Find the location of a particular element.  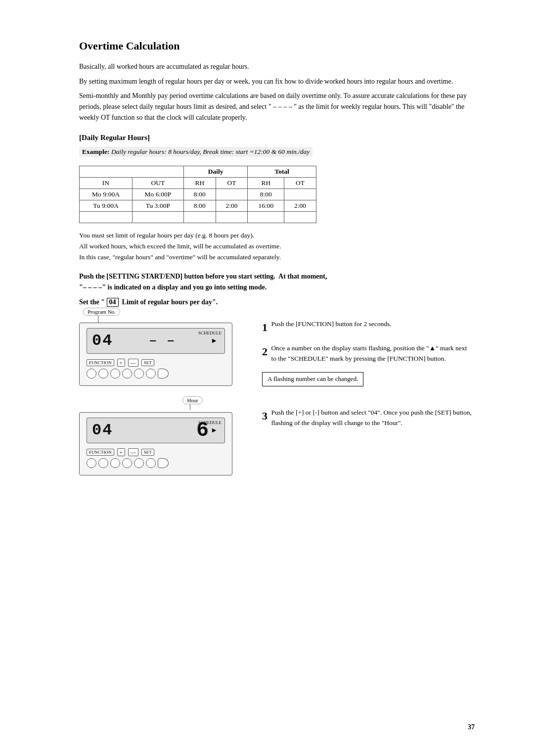

step-1-block: 1 Push the [FUNCTION] button for 2 secon… is located at coordinates (368, 328).